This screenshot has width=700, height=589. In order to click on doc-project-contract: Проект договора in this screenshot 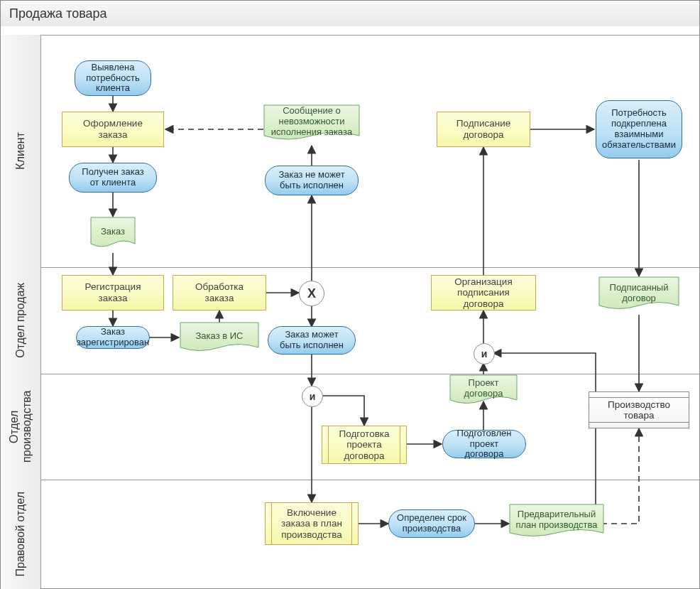, I will do `click(483, 391)`.